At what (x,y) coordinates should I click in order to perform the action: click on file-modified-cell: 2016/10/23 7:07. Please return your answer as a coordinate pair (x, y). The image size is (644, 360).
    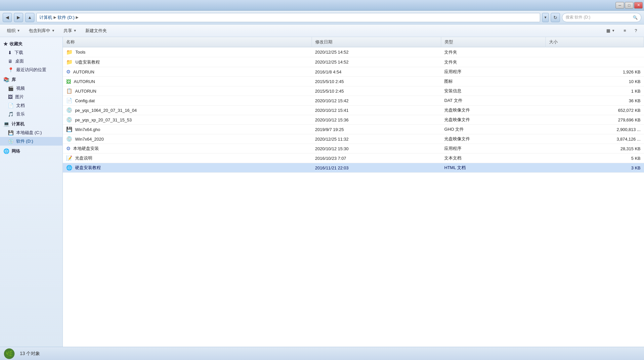
    Looking at the image, I should click on (376, 158).